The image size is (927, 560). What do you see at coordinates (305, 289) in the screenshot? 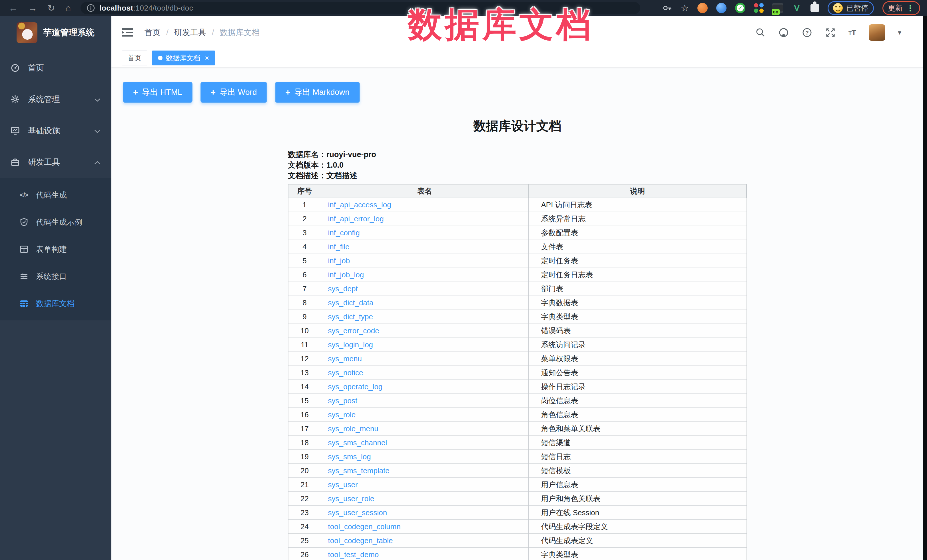
I see `row-index: 7` at bounding box center [305, 289].